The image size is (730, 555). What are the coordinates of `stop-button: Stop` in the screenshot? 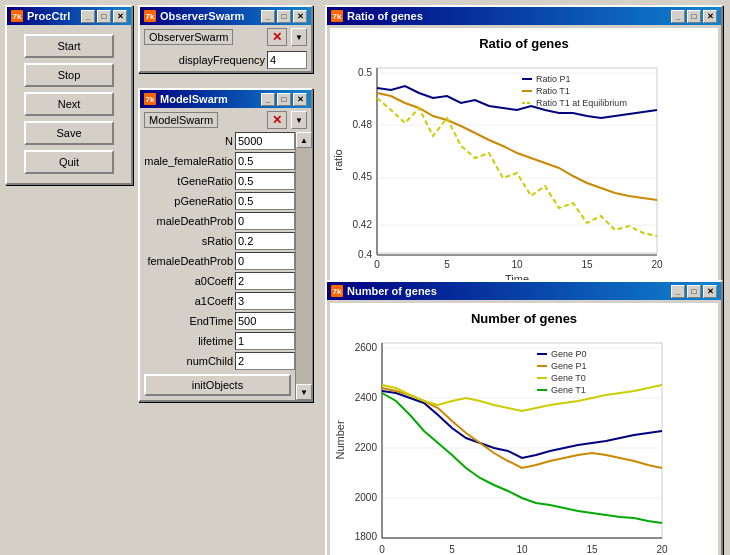 It's located at (69, 75).